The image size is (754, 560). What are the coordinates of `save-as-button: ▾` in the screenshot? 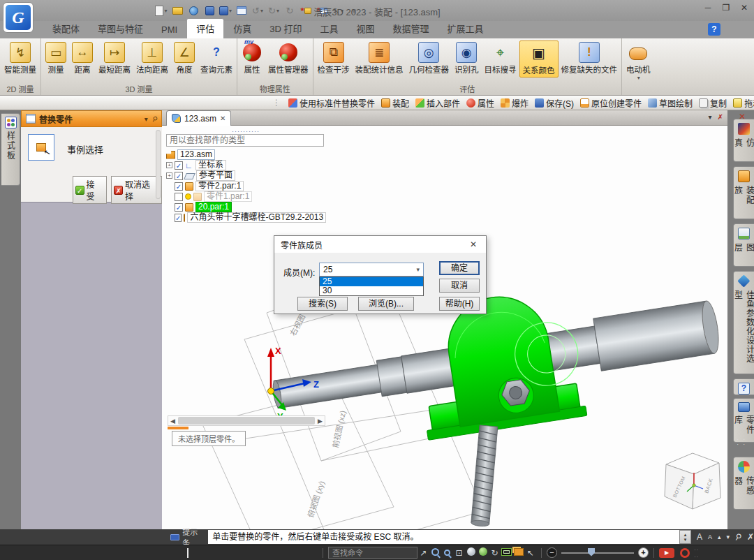 It's located at (226, 10).